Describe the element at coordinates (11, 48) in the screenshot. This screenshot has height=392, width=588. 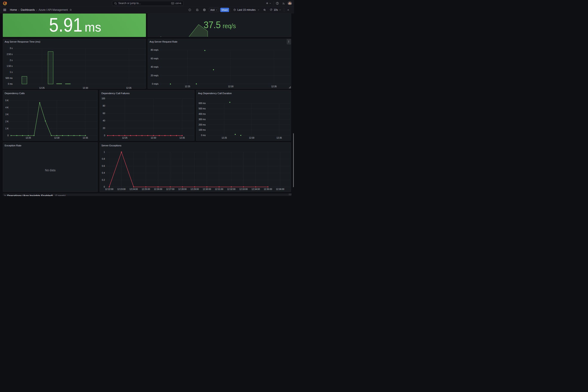
I see `svg-text: 3 s` at that location.